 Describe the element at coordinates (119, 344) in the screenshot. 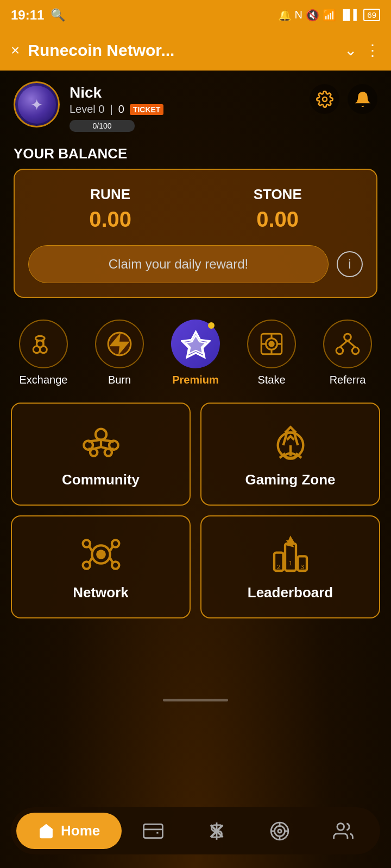

I see `burn-circle` at that location.